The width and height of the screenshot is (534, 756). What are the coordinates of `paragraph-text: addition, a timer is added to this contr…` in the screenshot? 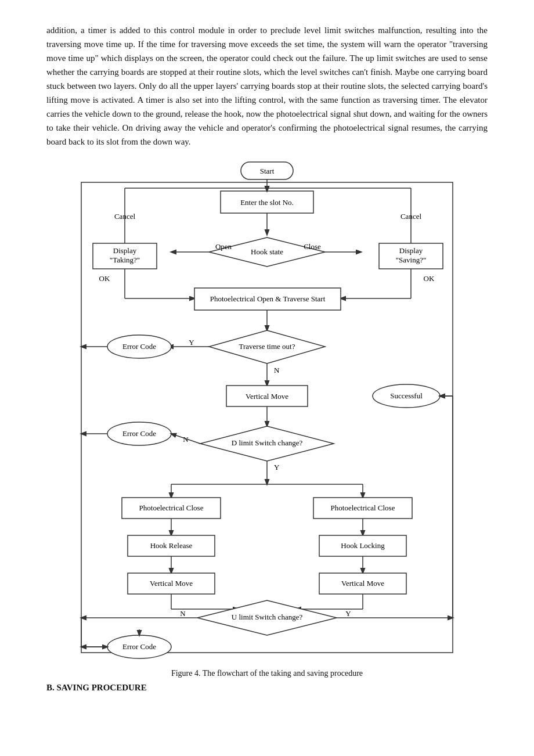 It's located at (267, 86).